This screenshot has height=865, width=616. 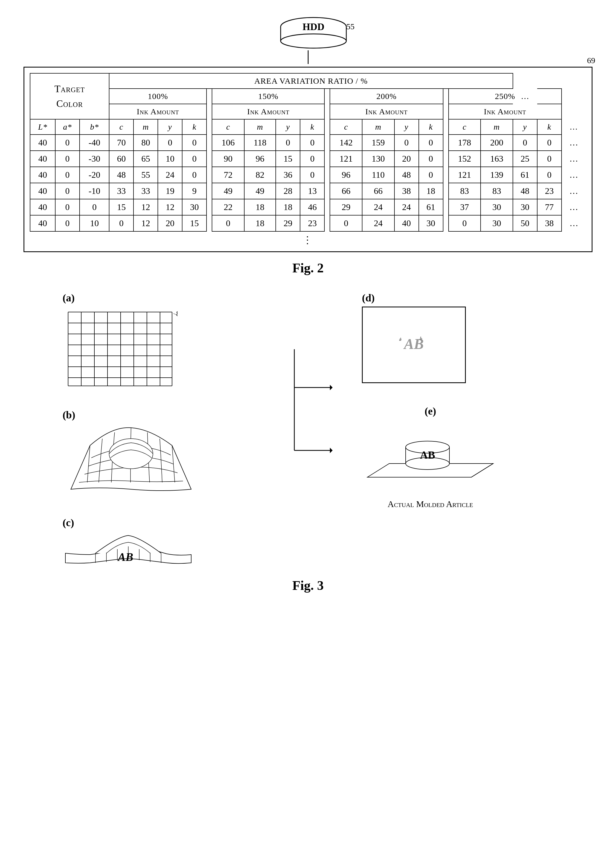 What do you see at coordinates (312, 127) in the screenshot?
I see `col-k-150: k` at bounding box center [312, 127].